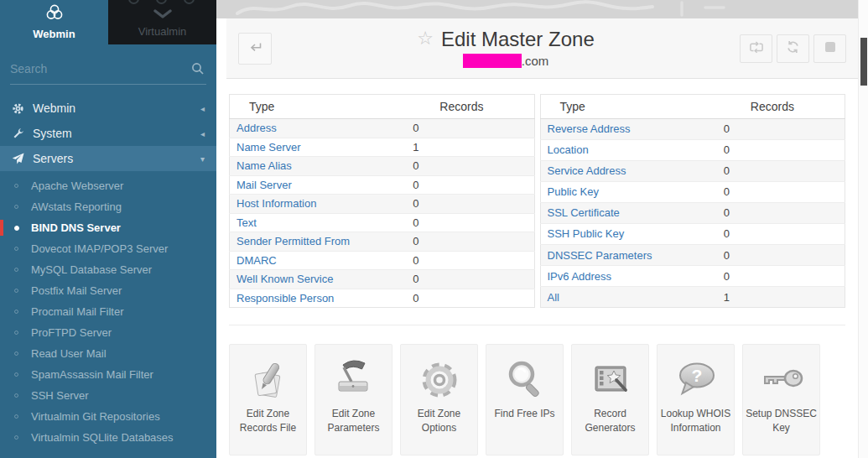 The width and height of the screenshot is (868, 458). I want to click on column-header-type: Type, so click(629, 107).